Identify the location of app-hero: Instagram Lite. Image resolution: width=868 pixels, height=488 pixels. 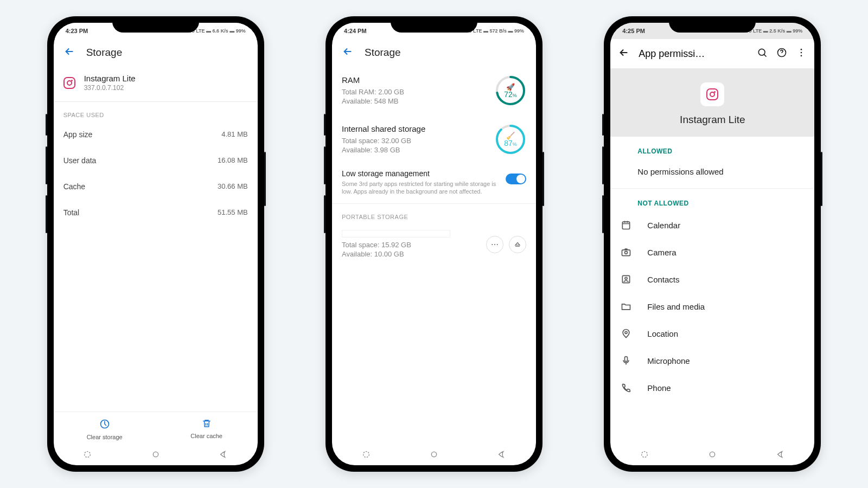
(712, 102).